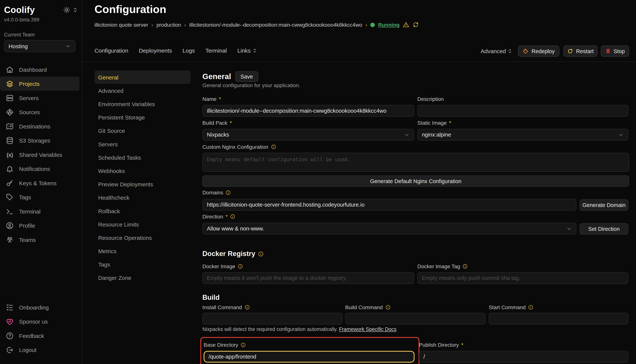 The height and width of the screenshot is (364, 636). Describe the element at coordinates (143, 224) in the screenshot. I see `subnav-resource-limits: Resource Limits` at that location.